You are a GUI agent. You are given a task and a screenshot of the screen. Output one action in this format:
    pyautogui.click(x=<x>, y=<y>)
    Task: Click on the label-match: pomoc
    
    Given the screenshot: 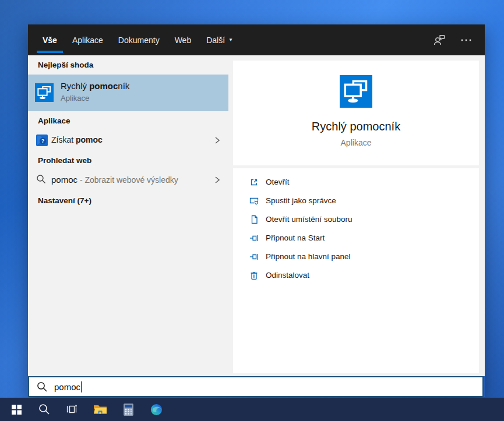 What is the action you would take?
    pyautogui.click(x=89, y=140)
    